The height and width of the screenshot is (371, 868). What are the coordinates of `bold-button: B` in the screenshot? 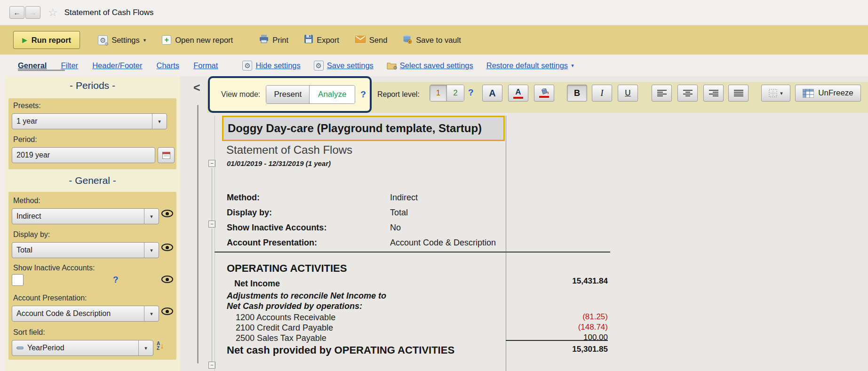 It's located at (577, 93).